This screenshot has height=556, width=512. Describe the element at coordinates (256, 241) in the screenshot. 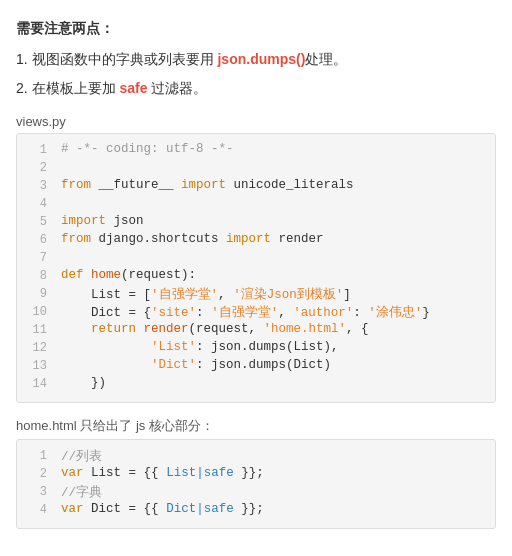

I see `code-line: 6 from django.shortcuts import render` at that location.